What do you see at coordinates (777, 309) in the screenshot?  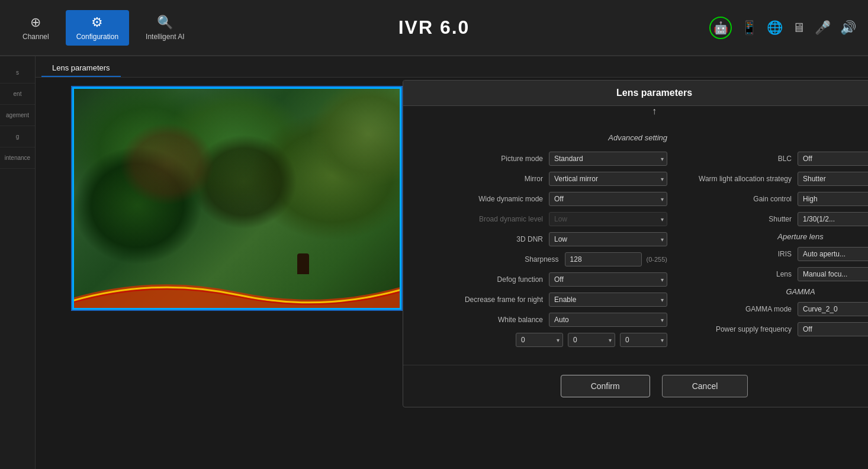 I see `gamma-mode-row: GAMMA mode Curve_2_0 Curve_1_0 Curve_3_0` at bounding box center [777, 309].